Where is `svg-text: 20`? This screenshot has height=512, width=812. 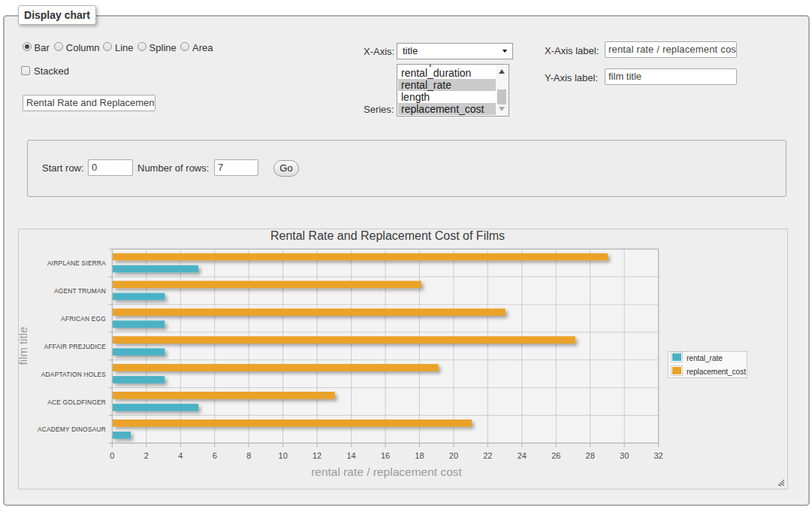
svg-text: 20 is located at coordinates (454, 456).